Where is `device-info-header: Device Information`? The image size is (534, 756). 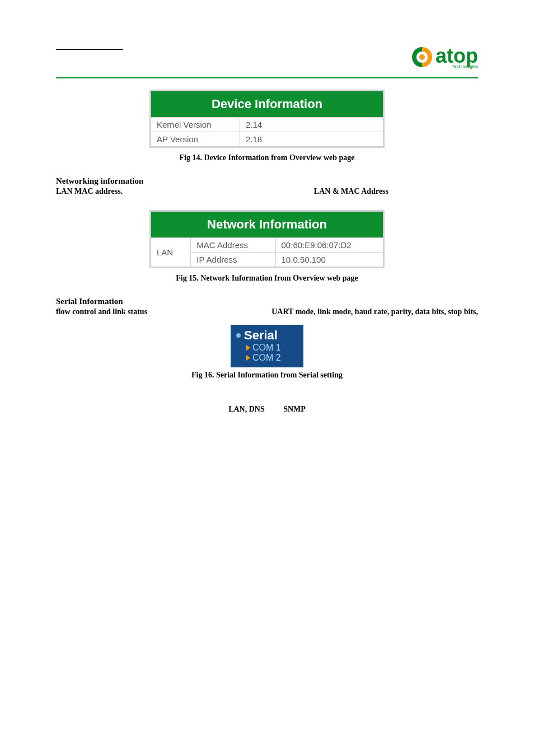
device-info-header: Device Information is located at coordinates (268, 104).